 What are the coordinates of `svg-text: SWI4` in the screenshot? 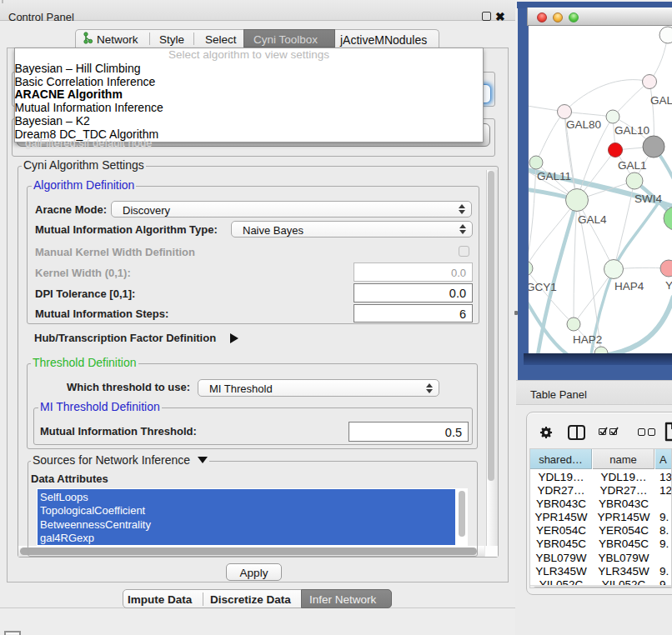 It's located at (649, 198).